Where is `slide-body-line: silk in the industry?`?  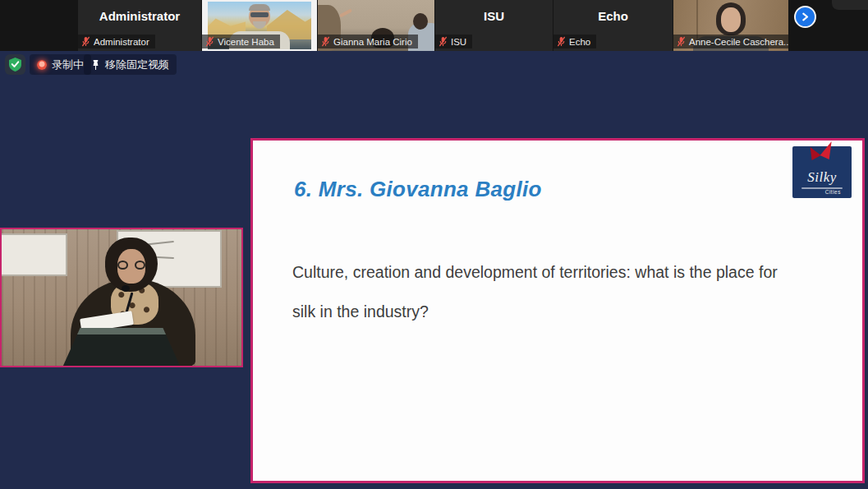
slide-body-line: silk in the industry? is located at coordinates (557, 311).